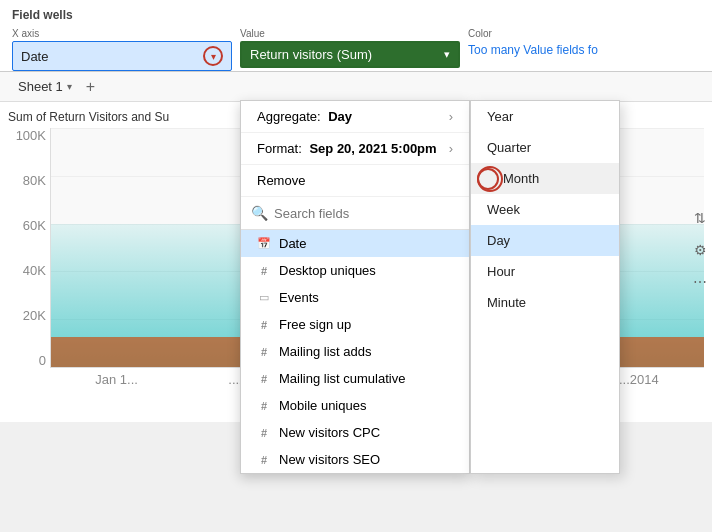 The width and height of the screenshot is (712, 532). Describe the element at coordinates (521, 178) in the screenshot. I see `submenu-month-label: Month` at that location.